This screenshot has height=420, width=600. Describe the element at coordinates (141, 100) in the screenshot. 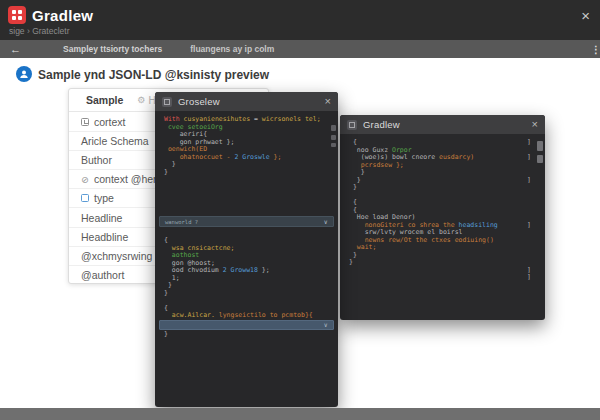

I see `gear-icon: ⚙` at that location.